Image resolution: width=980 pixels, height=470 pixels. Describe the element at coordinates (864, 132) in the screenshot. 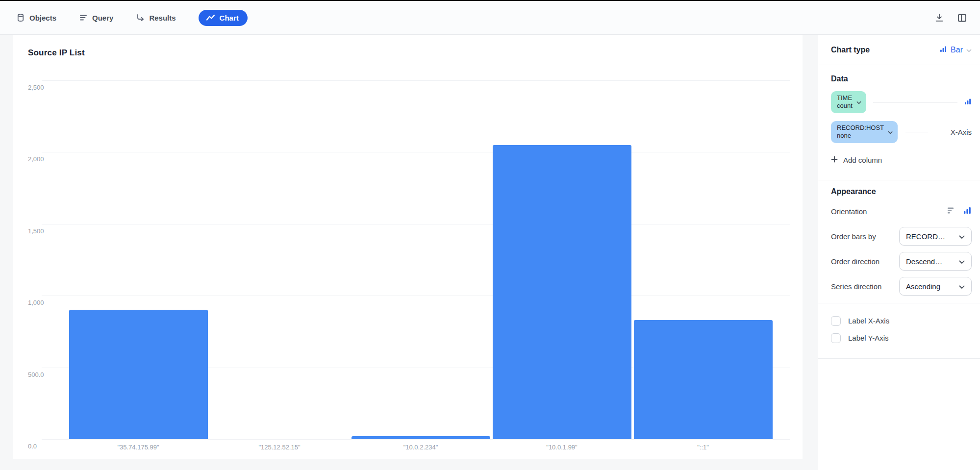

I see `xaxis-column-pill: RECORD:HOST none` at that location.